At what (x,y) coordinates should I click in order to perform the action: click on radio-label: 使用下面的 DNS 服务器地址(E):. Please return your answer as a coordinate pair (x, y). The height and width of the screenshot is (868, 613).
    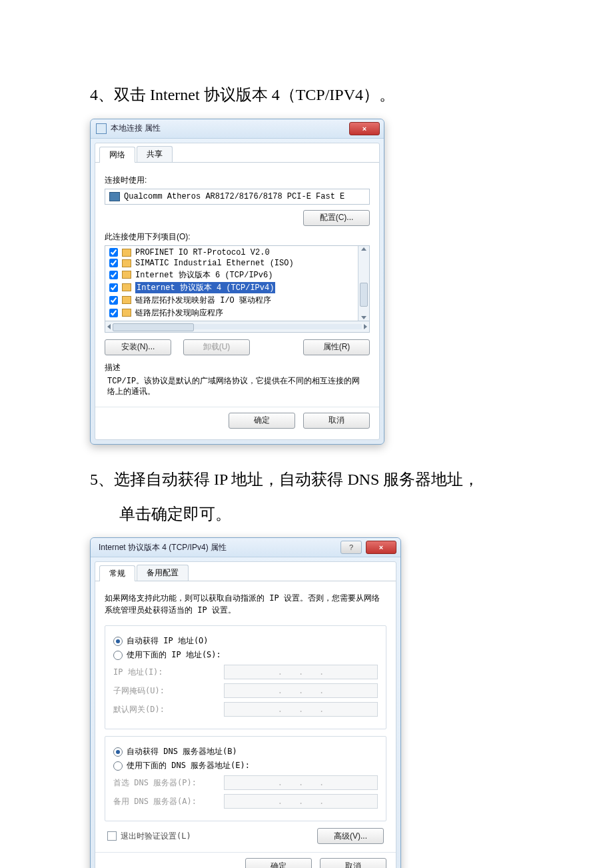
    Looking at the image, I should click on (188, 765).